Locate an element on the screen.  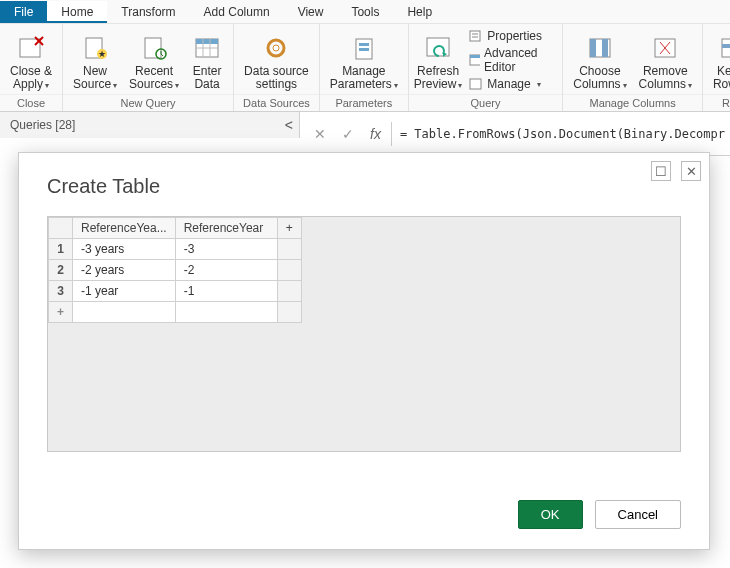
group-data-sources: Data source settings Data Sources is located at coordinates (277, 68).